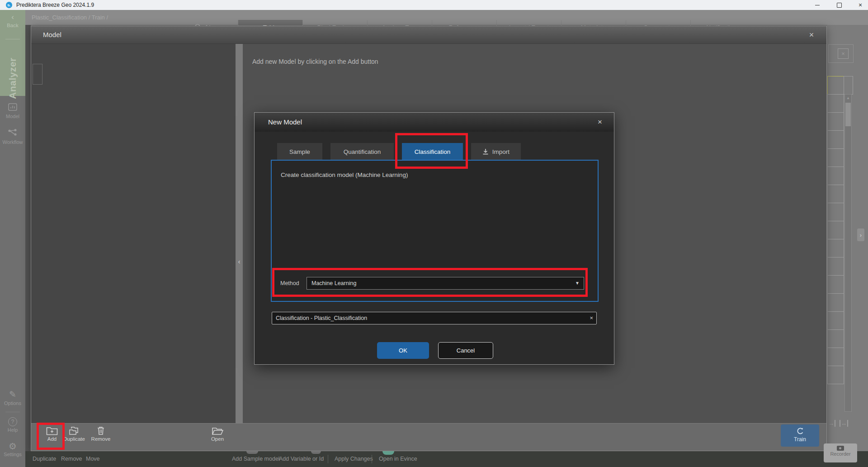 Image resolution: width=868 pixels, height=467 pixels. I want to click on bottom-remove-button: Remove, so click(71, 459).